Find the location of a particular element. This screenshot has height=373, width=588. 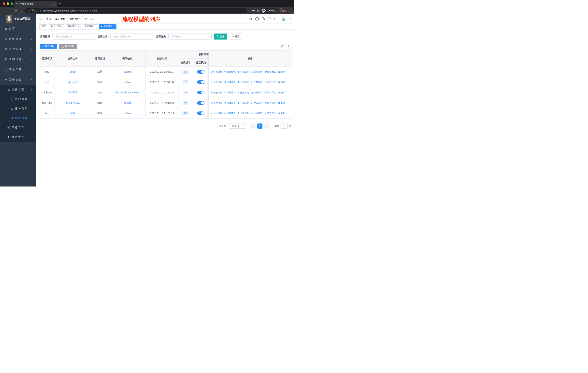

process-category-select: 流程分类 ∨ is located at coordinates (190, 37).